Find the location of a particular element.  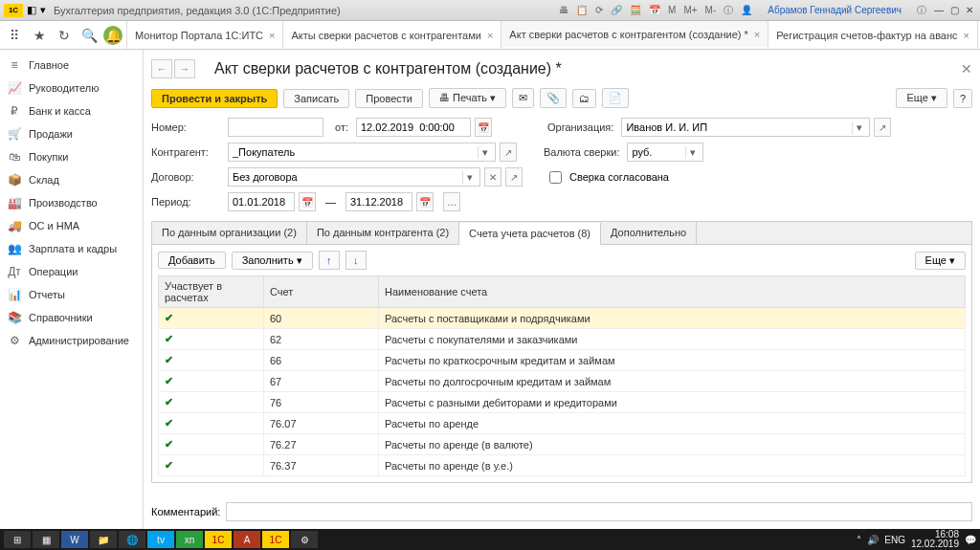

sidebar-item: 🛍Покупки is located at coordinates (71, 157).